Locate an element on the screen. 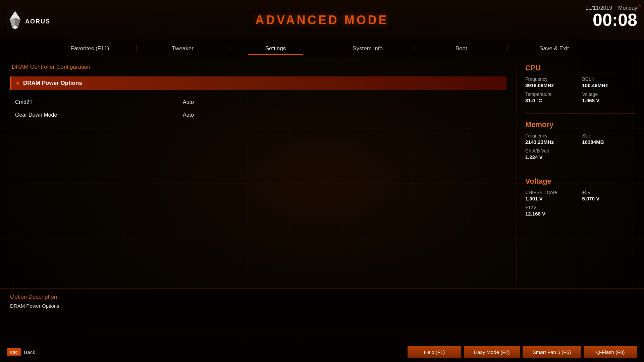 Image resolution: width=644 pixels, height=362 pixels. cpu-temperature-value: 31.0 °C is located at coordinates (552, 101).